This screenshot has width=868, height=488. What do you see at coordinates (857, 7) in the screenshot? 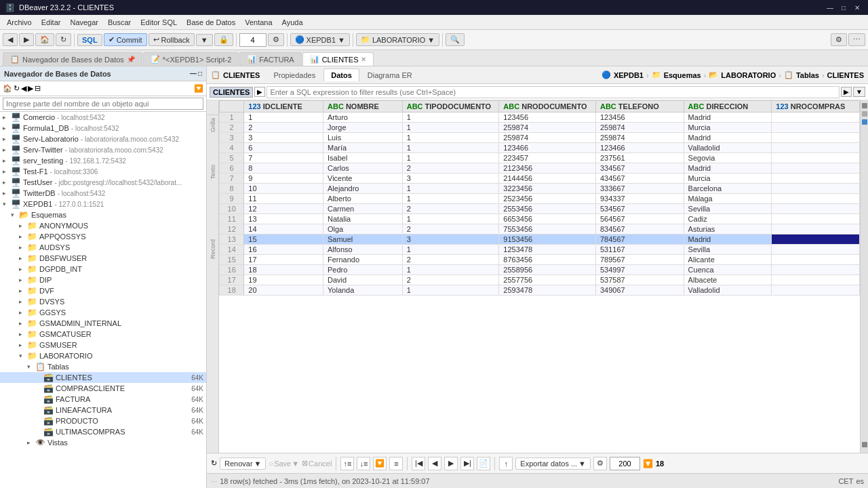
I see `close-button: ✕` at bounding box center [857, 7].